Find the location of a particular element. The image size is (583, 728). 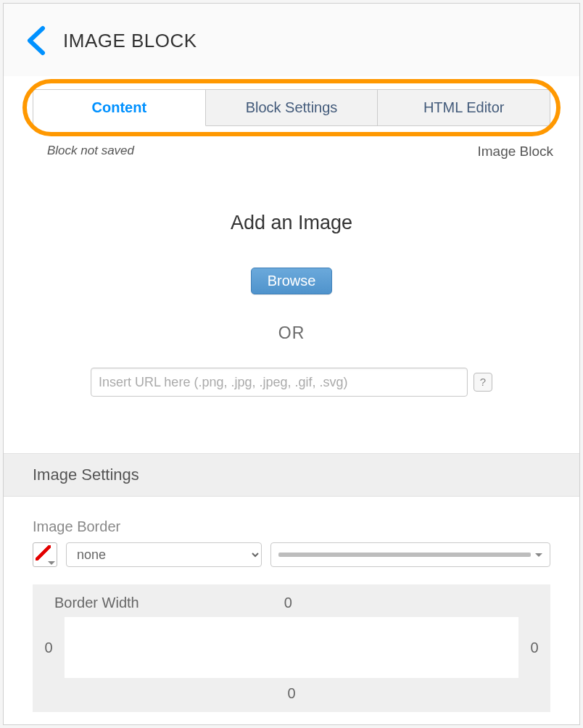

url-help-button: ? is located at coordinates (483, 382).